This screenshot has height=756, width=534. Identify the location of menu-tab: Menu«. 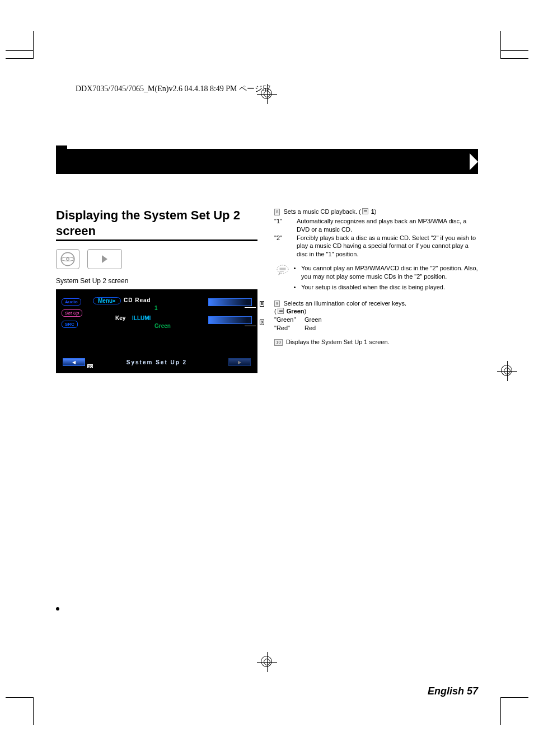
(107, 301).